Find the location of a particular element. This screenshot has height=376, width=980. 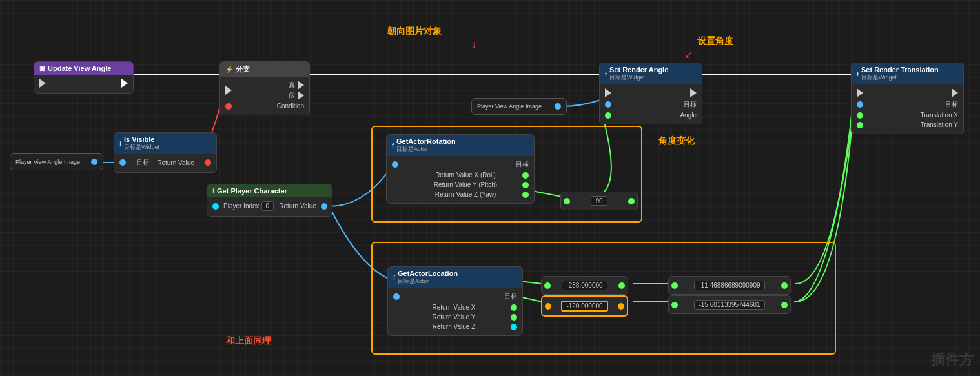

branch-false-out is located at coordinates (301, 95).